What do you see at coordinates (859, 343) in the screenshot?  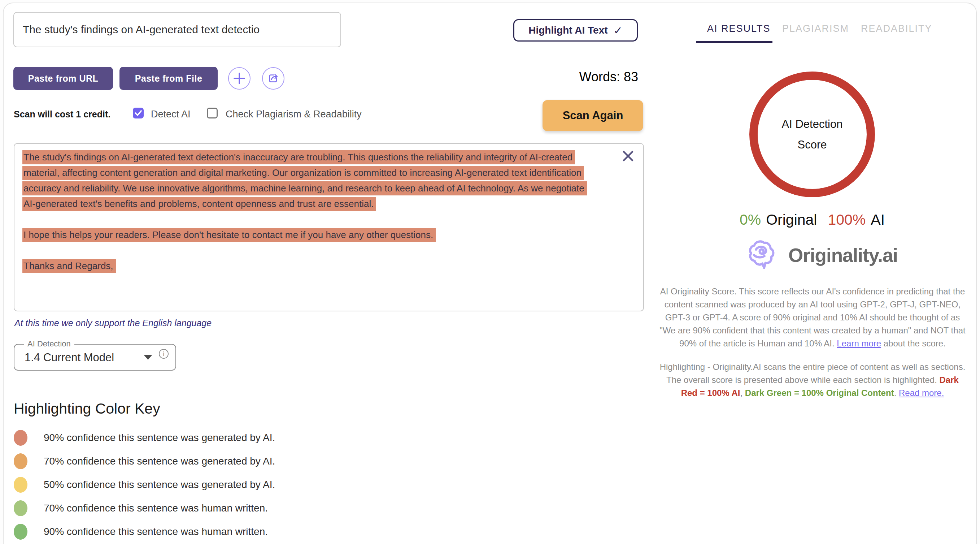 I see `learn-more-link: Learn more` at bounding box center [859, 343].